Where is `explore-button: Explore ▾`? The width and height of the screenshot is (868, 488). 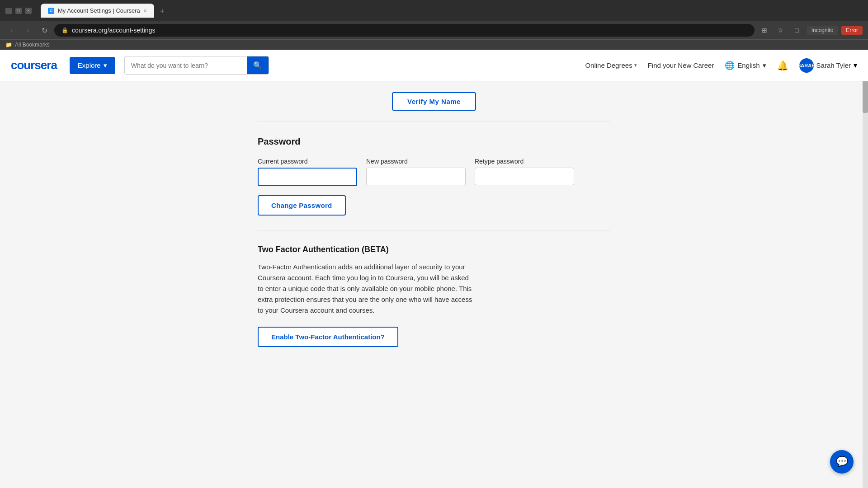 explore-button: Explore ▾ is located at coordinates (92, 66).